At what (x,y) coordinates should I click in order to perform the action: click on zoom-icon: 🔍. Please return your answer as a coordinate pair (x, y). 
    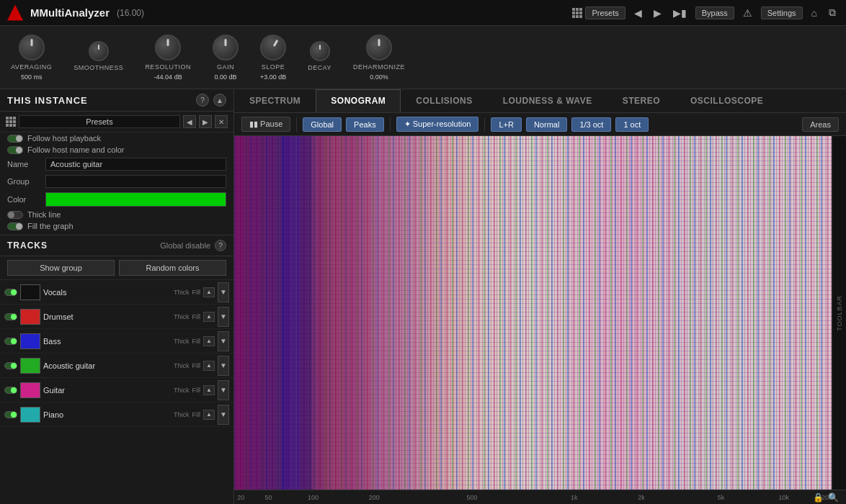
    Looking at the image, I should click on (833, 498).